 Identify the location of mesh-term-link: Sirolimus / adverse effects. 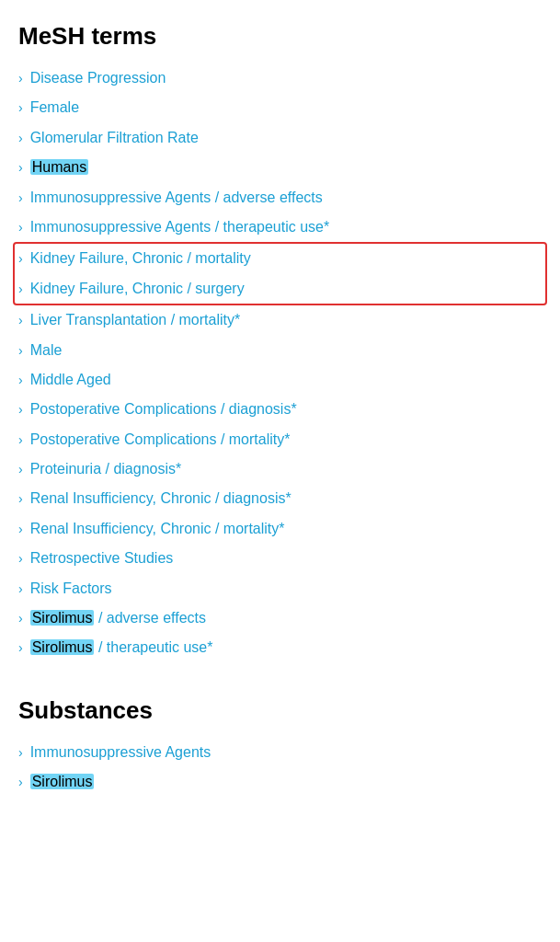
(118, 618).